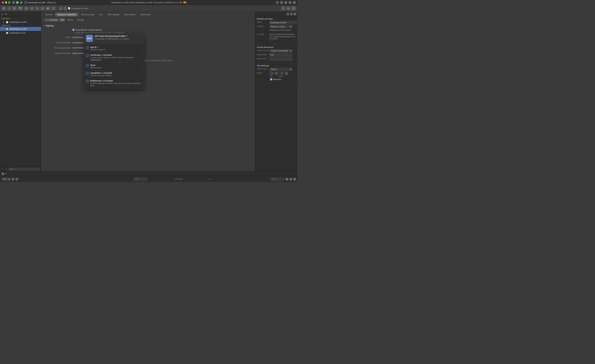  What do you see at coordinates (271, 79) in the screenshot?
I see `wrap-lines-checkbox` at bounding box center [271, 79].